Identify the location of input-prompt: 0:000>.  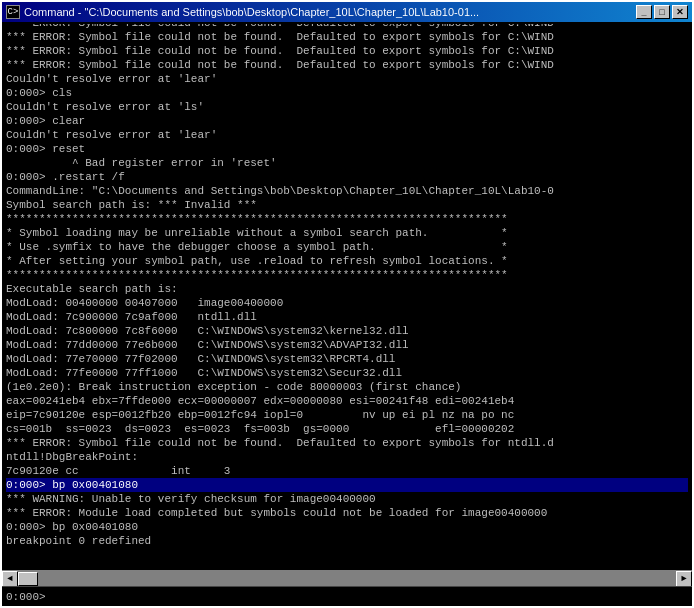
(26, 597).